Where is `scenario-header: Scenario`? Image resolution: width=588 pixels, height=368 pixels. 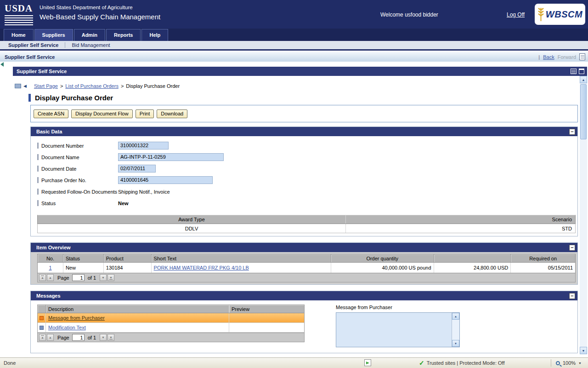 scenario-header: Scenario is located at coordinates (460, 219).